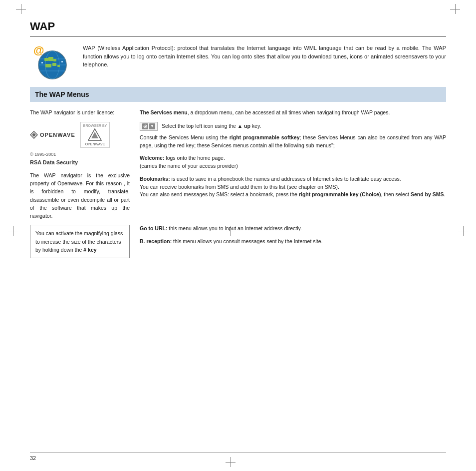 The height and width of the screenshot is (471, 476). What do you see at coordinates (80, 242) in the screenshot?
I see `magnify-tip-box: You can activate the magnifying glass to…` at bounding box center [80, 242].